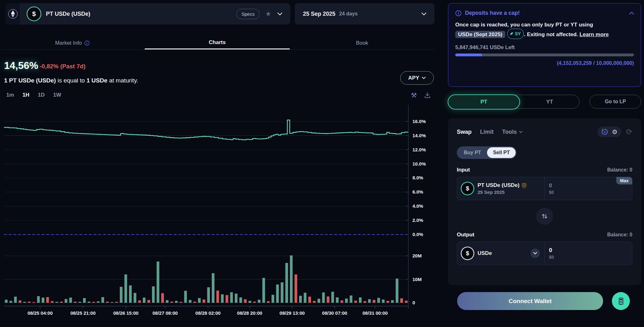 Image resolution: width=644 pixels, height=327 pixels. What do you see at coordinates (518, 34) in the screenshot?
I see `sy-label: SY` at bounding box center [518, 34].